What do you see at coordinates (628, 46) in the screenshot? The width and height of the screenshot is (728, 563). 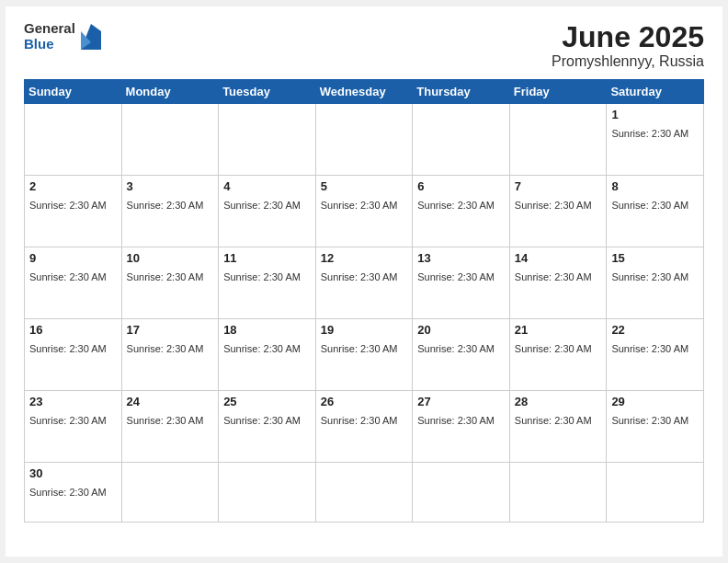 I see `title-block: June 2025 Promyshlennyy, Russia` at bounding box center [628, 46].